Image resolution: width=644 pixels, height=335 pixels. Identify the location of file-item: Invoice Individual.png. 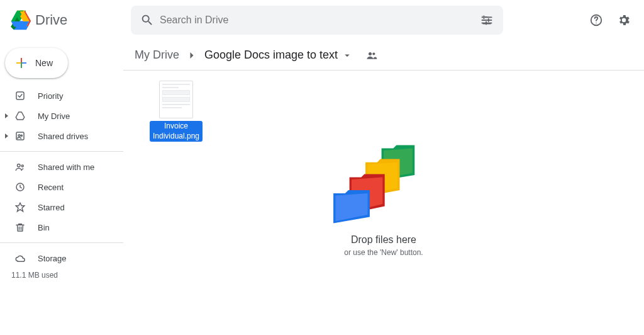
(176, 111).